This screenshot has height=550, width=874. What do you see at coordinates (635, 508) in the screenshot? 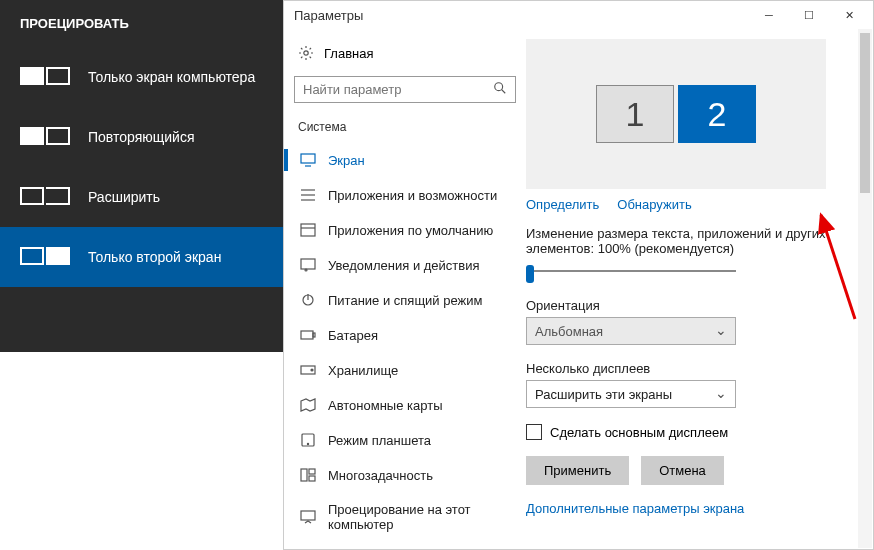
I see `advanced-display-link: Дополнительные параметры экрана` at bounding box center [635, 508].